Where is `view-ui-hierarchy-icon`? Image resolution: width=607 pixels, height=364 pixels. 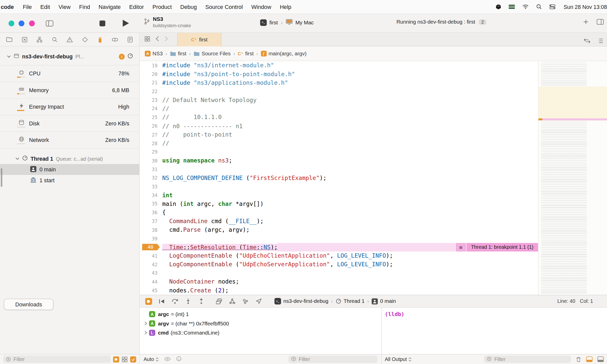
view-ui-hierarchy-icon is located at coordinates (219, 301).